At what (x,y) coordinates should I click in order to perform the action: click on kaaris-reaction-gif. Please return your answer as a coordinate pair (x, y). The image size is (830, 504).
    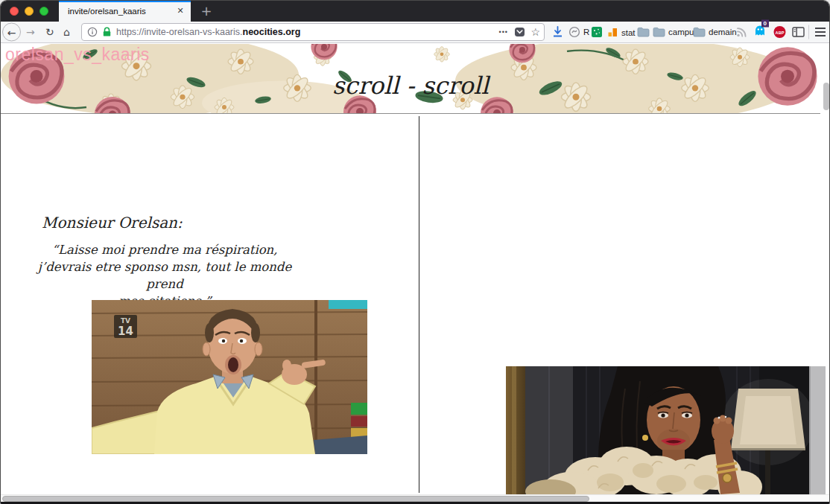
    Looking at the image, I should click on (666, 430).